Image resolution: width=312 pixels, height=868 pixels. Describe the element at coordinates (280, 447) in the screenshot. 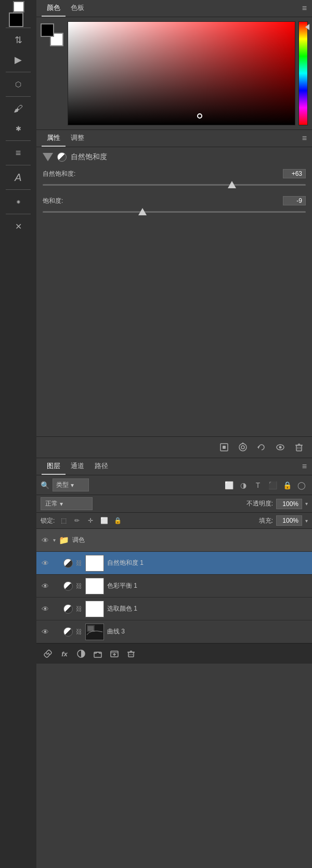

I see `eye-visibility-btn` at that location.